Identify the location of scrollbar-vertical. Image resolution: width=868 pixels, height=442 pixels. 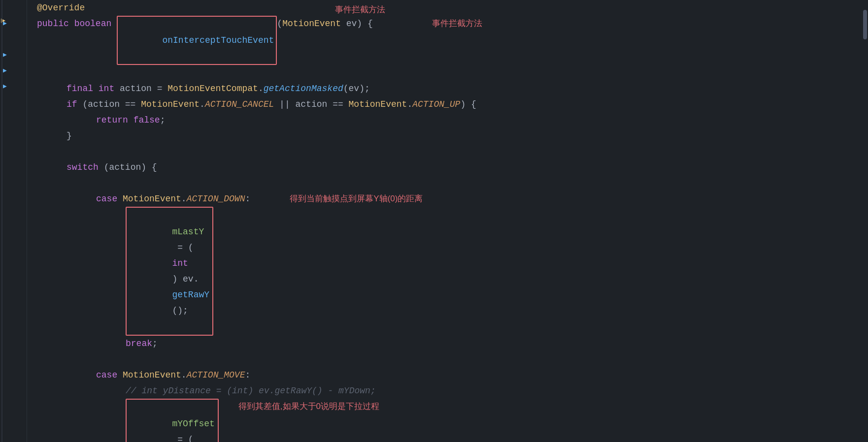
(865, 221).